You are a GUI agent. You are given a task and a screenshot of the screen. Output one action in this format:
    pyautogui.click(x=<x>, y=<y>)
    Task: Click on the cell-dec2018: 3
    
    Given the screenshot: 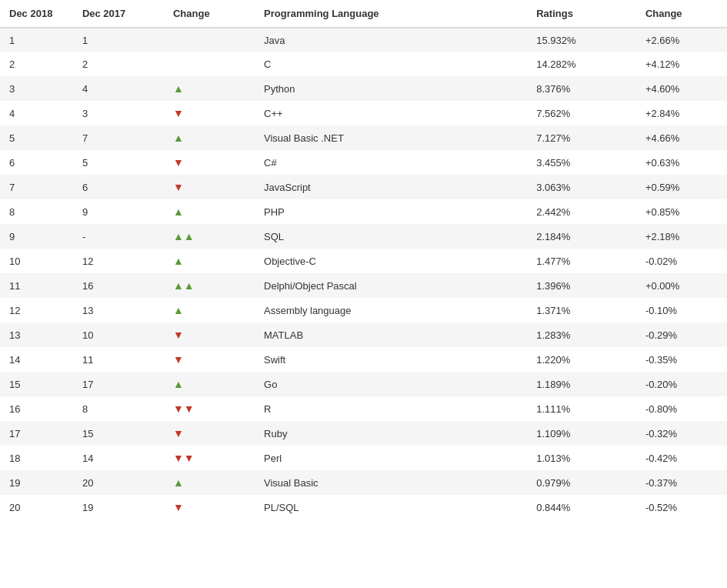 What is the action you would take?
    pyautogui.click(x=37, y=89)
    